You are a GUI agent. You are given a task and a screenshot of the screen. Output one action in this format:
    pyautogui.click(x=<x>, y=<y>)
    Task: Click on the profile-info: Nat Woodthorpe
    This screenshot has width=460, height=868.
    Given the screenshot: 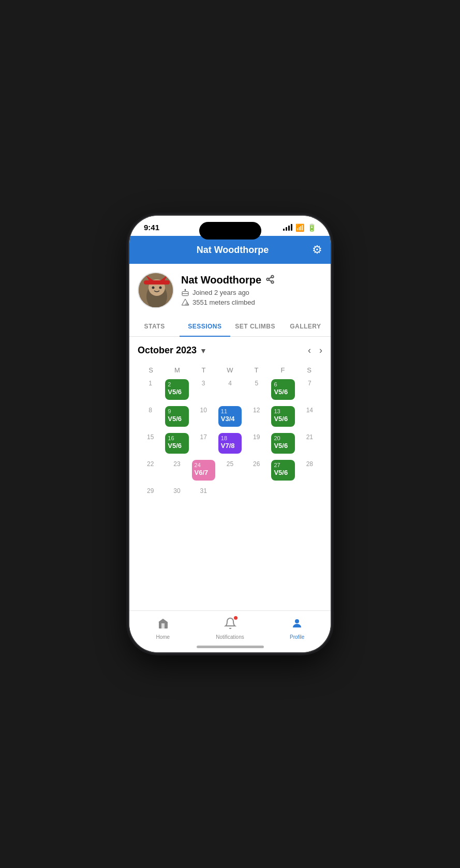 What is the action you would take?
    pyautogui.click(x=251, y=290)
    